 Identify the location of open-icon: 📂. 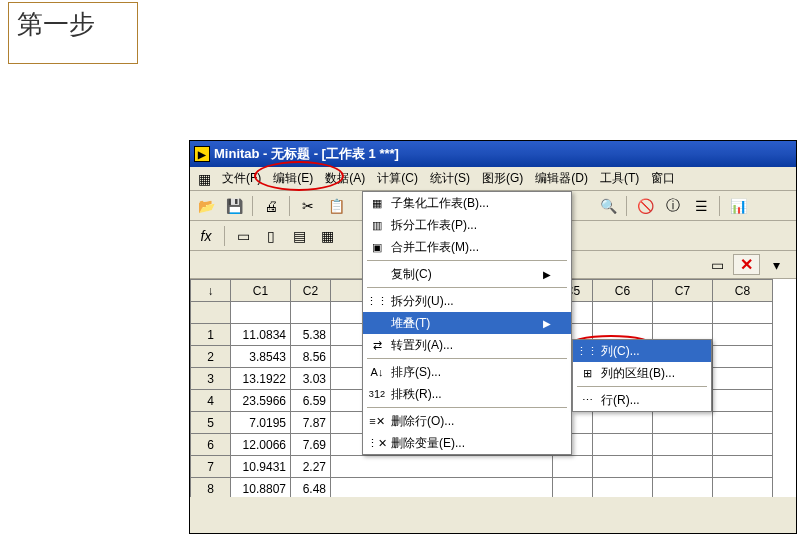
(206, 206).